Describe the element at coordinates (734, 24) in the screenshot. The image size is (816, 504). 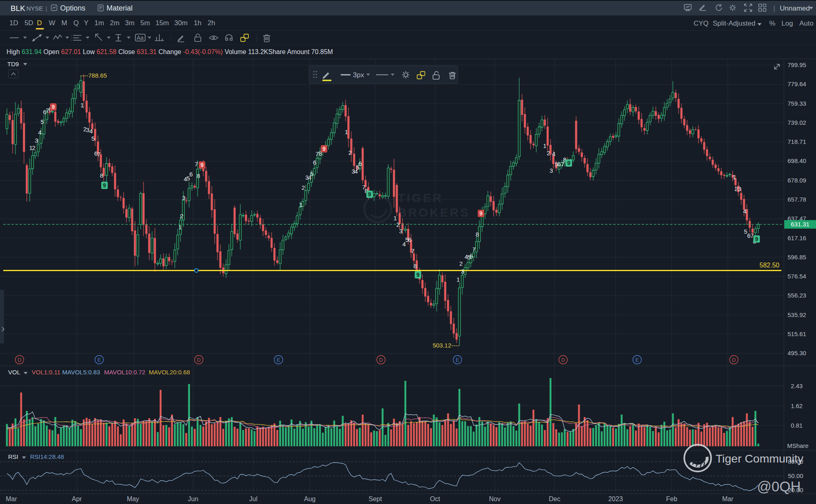
I see `svg-text: Split-Adjusted` at that location.